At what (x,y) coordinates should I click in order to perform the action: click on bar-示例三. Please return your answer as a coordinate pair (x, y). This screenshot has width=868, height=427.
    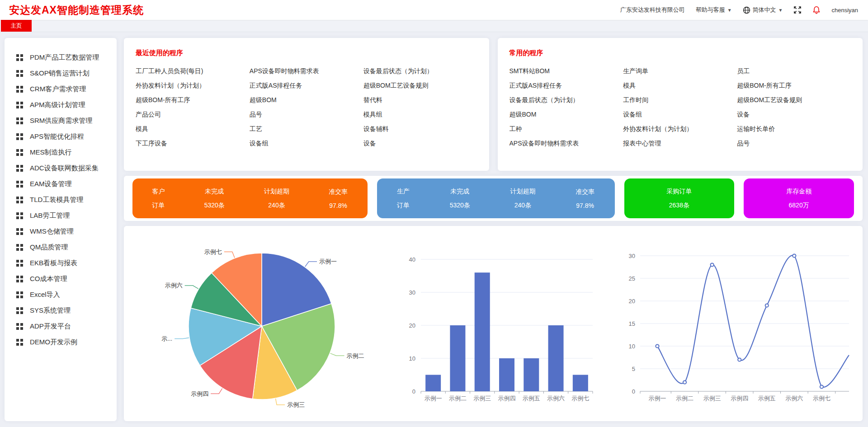
    Looking at the image, I should click on (482, 332).